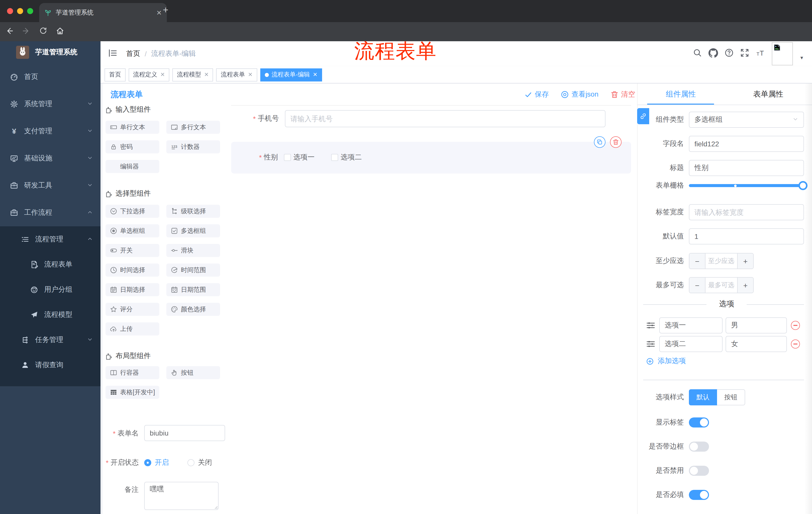  What do you see at coordinates (20, 11) in the screenshot?
I see `traffic-minimize-button` at bounding box center [20, 11].